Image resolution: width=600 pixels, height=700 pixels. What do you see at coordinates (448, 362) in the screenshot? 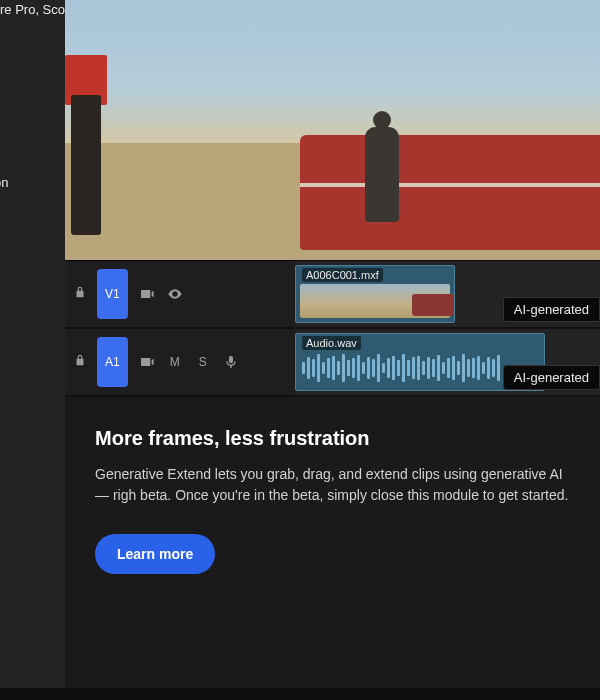
I see `audio-track-body: Audio.wav AI-generated` at bounding box center [448, 362].